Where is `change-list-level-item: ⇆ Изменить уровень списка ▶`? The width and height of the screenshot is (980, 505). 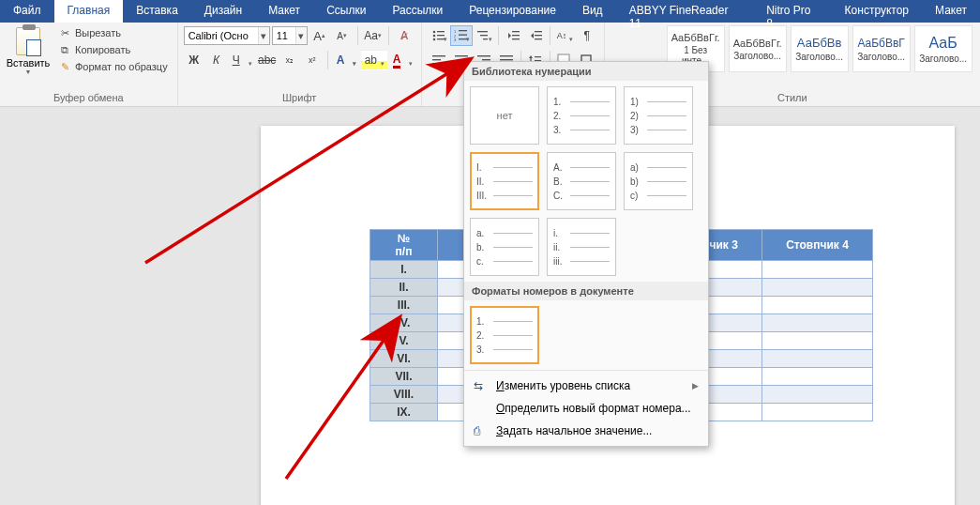 change-list-level-item: ⇆ Изменить уровень списка ▶ is located at coordinates (586, 386).